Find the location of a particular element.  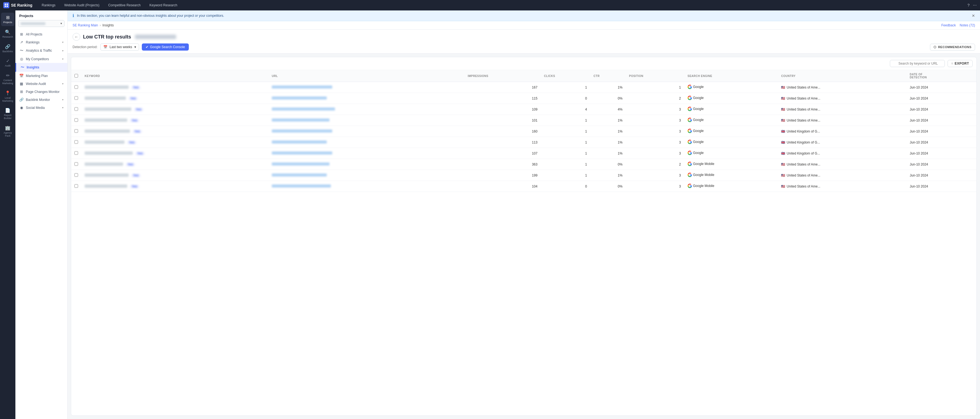

logo-icon is located at coordinates (6, 5).